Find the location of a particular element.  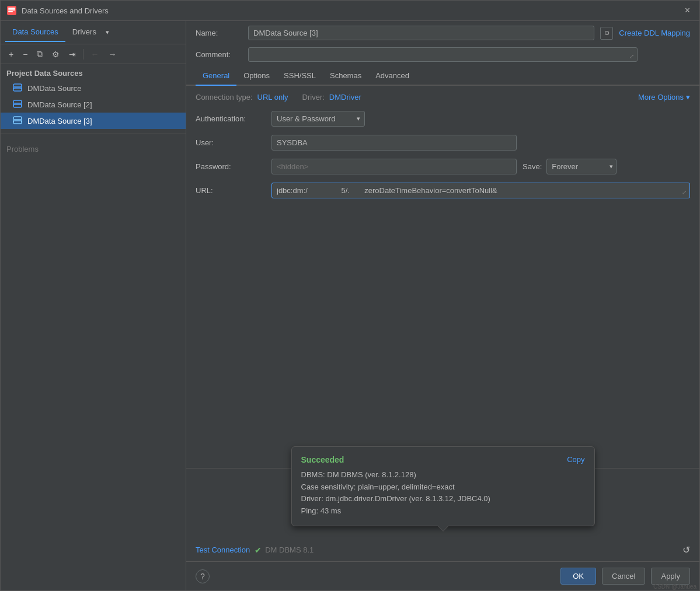

connection-type-row: Connection type: URL only Driver: DMDriv… is located at coordinates (443, 97).